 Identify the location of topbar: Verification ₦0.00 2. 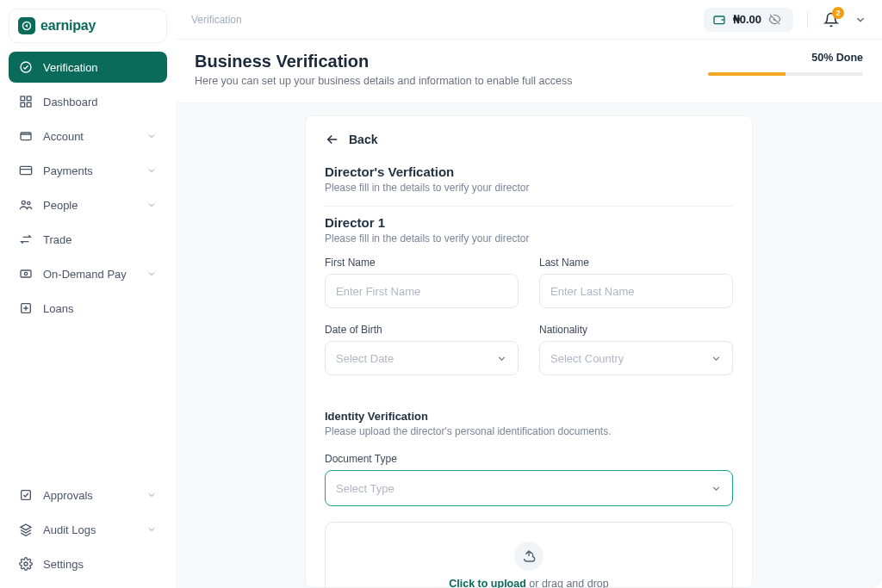
(529, 20).